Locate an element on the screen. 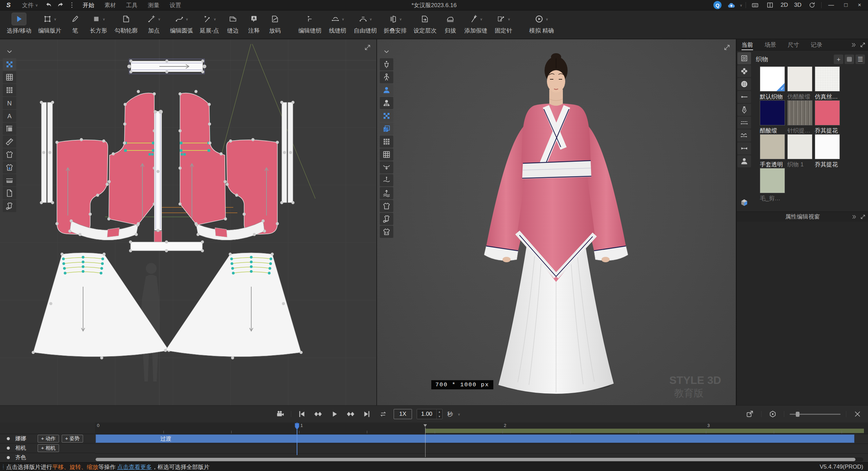 The height and width of the screenshot is (471, 868). tool-edit-arc: ∨ 编辑圆弧 is located at coordinates (181, 22).